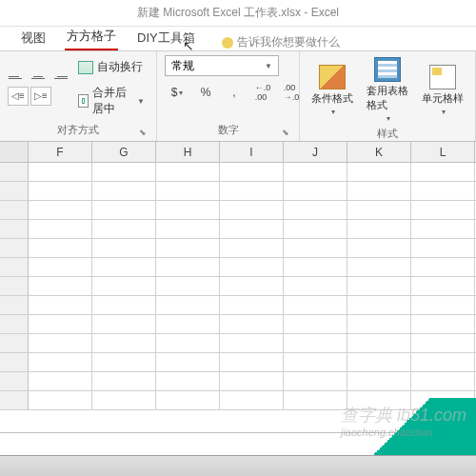  Describe the element at coordinates (111, 67) in the screenshot. I see `wrap-text-button: 自动换行` at that location.